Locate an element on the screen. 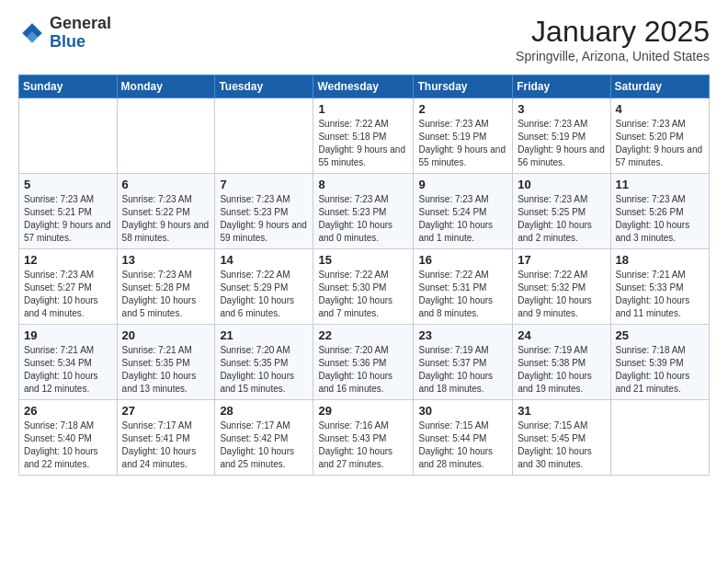 The image size is (728, 563). table-row: 19Sunrise: 7:21 AM Sunset: 5:34 PM Dayli… is located at coordinates (68, 362).